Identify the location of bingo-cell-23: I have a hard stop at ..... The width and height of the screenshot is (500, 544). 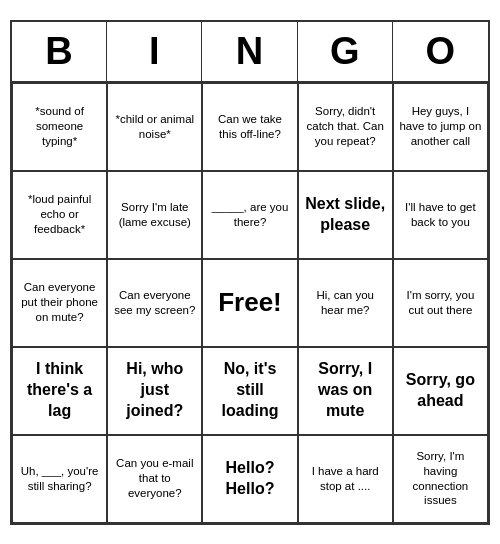
(346, 479).